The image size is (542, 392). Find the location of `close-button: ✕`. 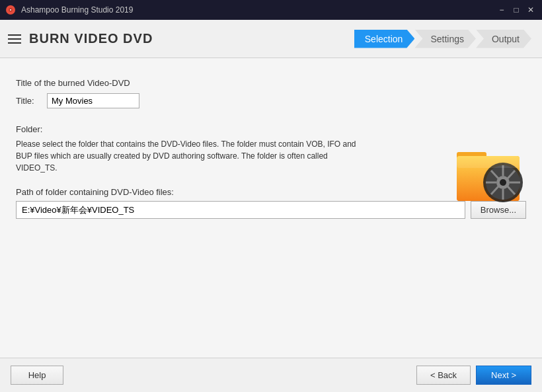

close-button: ✕ is located at coordinates (531, 10).